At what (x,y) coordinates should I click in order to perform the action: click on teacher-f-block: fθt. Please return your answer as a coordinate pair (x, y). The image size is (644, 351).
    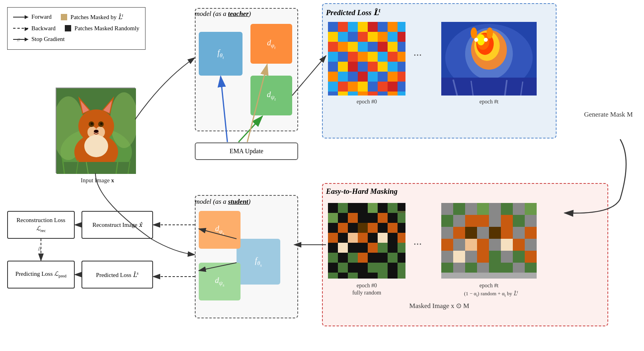
    Looking at the image, I should click on (221, 54).